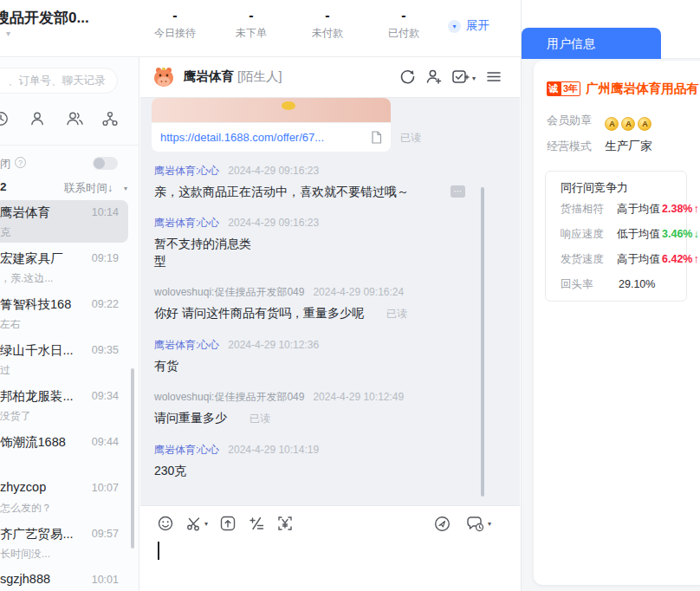  Describe the element at coordinates (359, 397) in the screenshot. I see `message-time: 2024-4-29 10:12:49` at that location.